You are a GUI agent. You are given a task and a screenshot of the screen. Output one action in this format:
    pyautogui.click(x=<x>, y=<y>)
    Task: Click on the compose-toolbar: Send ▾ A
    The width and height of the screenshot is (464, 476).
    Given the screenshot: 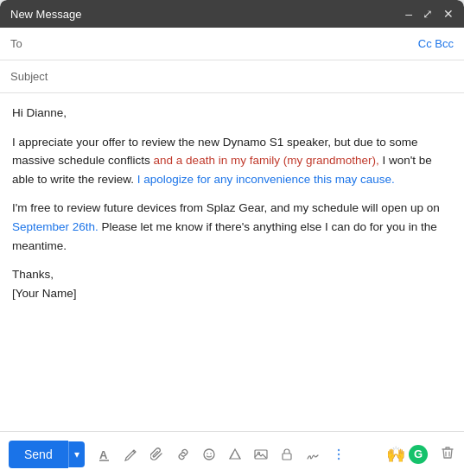 What is the action you would take?
    pyautogui.click(x=232, y=454)
    